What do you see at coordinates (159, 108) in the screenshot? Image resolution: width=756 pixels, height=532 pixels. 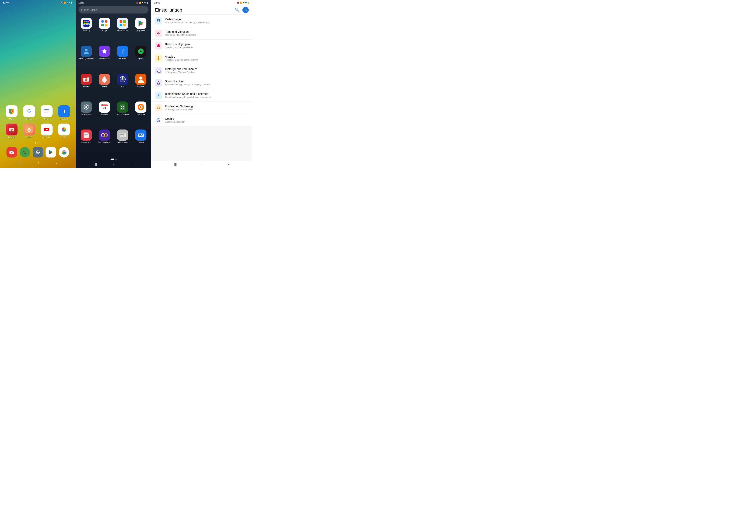 I see `accounts-settings-icon` at bounding box center [159, 108].